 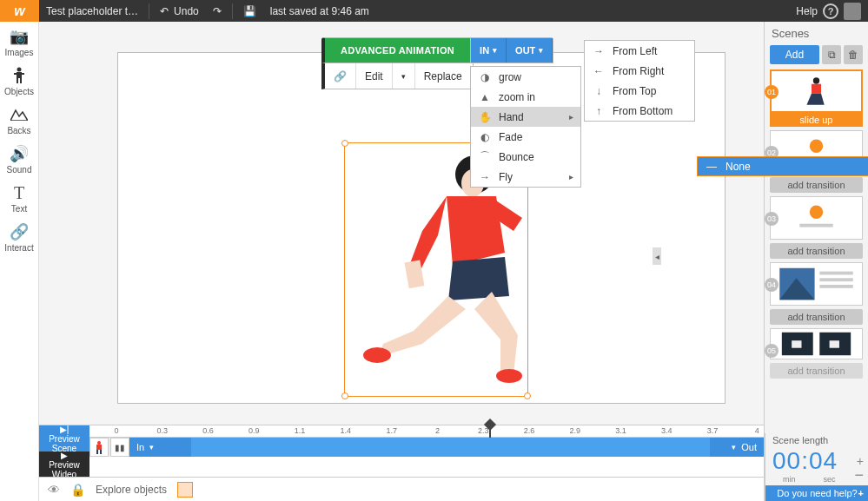 What do you see at coordinates (485, 77) in the screenshot?
I see `grow-icon: ◑` at bounding box center [485, 77].